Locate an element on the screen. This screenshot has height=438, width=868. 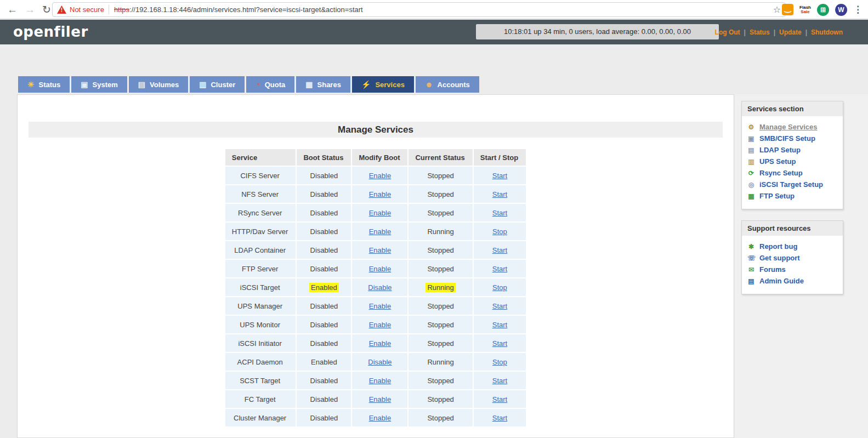
sidebar-link-item: ▣ SMB/CIFS Setup is located at coordinates (792, 138).